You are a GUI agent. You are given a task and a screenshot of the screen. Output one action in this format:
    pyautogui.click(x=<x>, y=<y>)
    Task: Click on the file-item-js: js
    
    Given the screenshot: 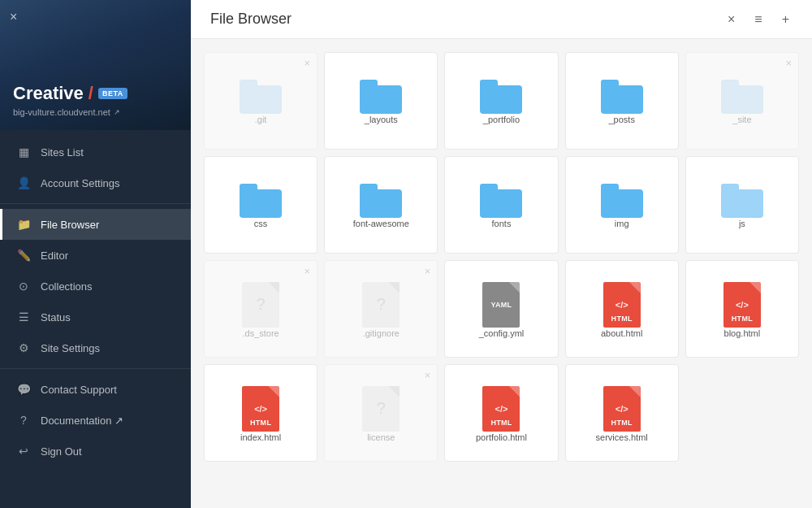 What is the action you would take?
    pyautogui.click(x=742, y=205)
    